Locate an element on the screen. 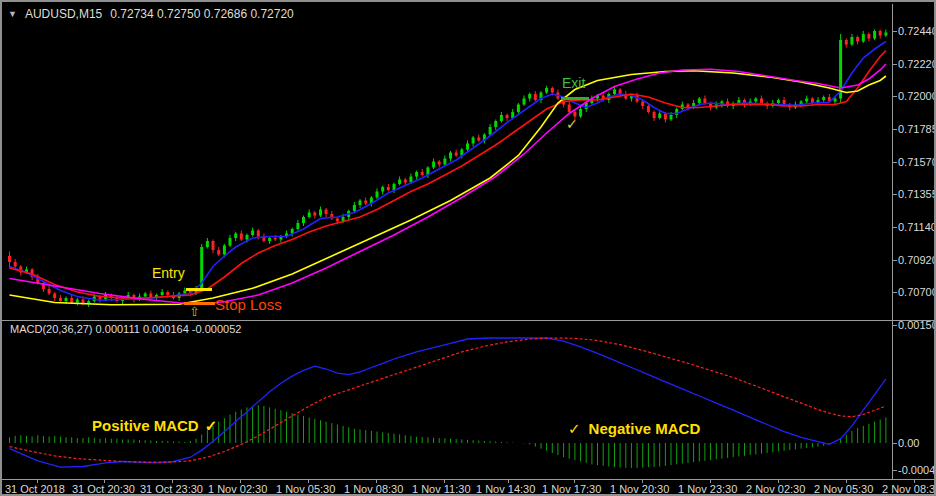 Image resolution: width=936 pixels, height=496 pixels. macd-axis-label: 0.001503 is located at coordinates (917, 325).